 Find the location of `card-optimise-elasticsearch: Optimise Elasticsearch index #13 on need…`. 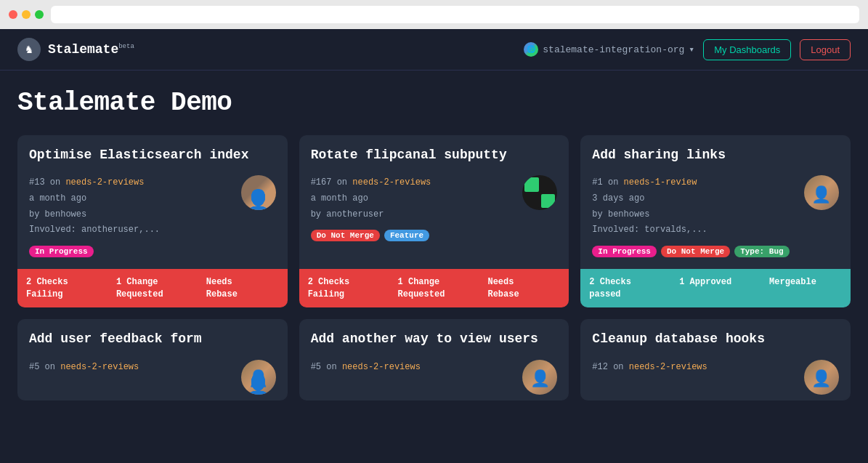

card-optimise-elasticsearch: Optimise Elasticsearch index #13 on need… is located at coordinates (153, 221).